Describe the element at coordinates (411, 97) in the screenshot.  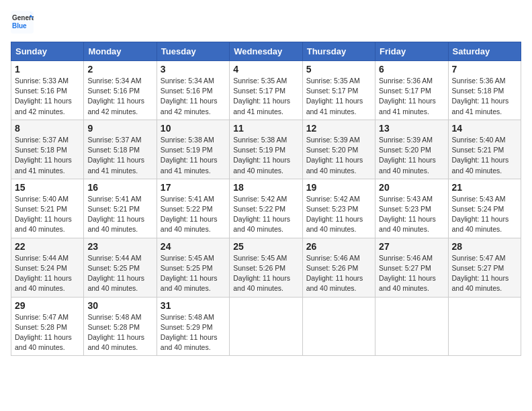
I see `day-info: Sunrise: 5:36 AMSunset: 5:17 PMDaylight:…` at that location.